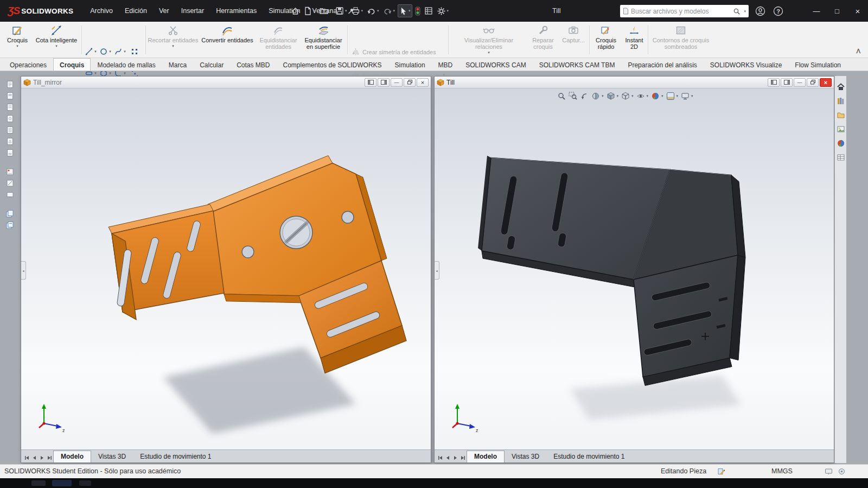 The width and height of the screenshot is (868, 488). What do you see at coordinates (136, 11) in the screenshot?
I see `menu-edicion: Edición` at bounding box center [136, 11].